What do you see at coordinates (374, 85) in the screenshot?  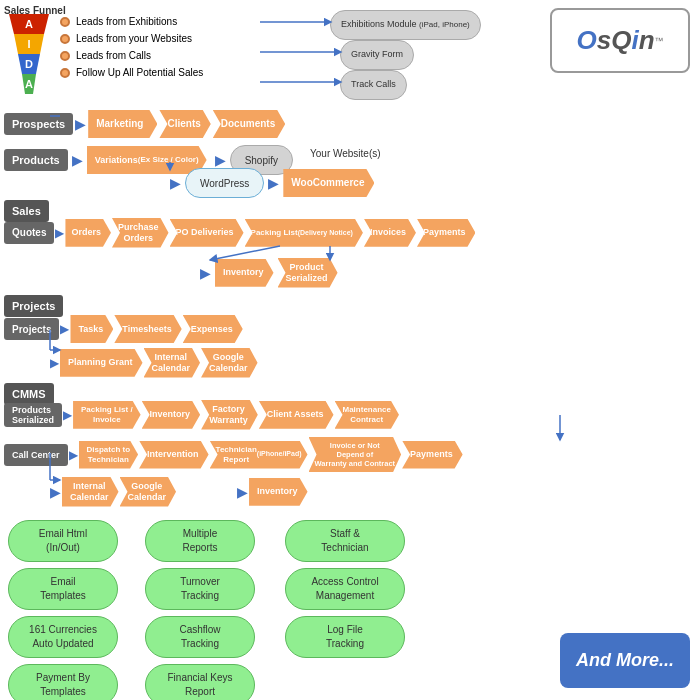 I see `track-calls-pill: Track Calls` at bounding box center [374, 85].